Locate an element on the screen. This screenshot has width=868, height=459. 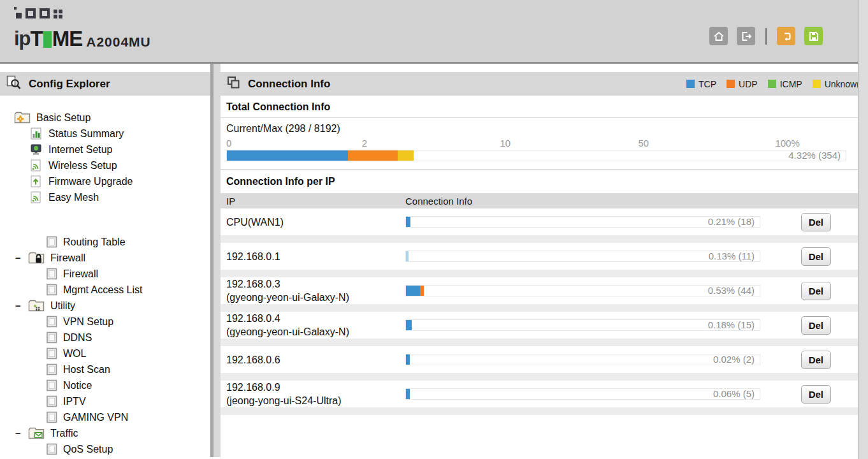
sidebar-item-internet-setup: Internet Setup is located at coordinates (105, 149).